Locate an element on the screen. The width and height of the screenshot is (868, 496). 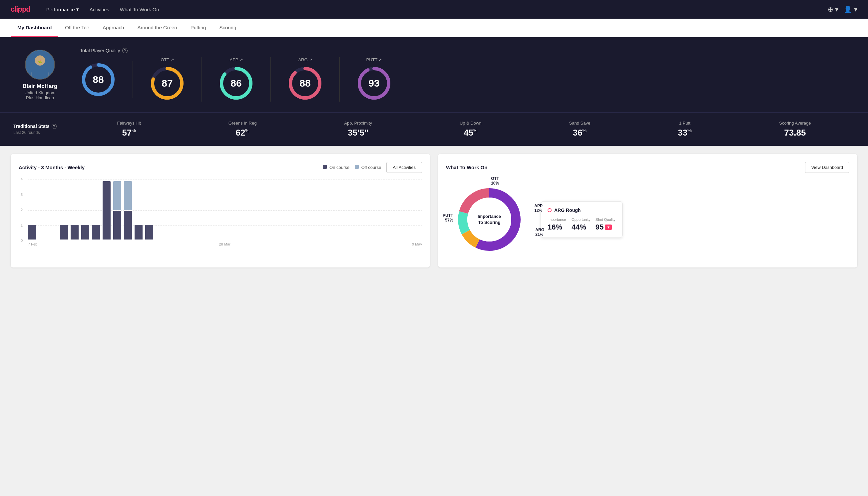
ring-container-arg: 88 is located at coordinates (305, 83).